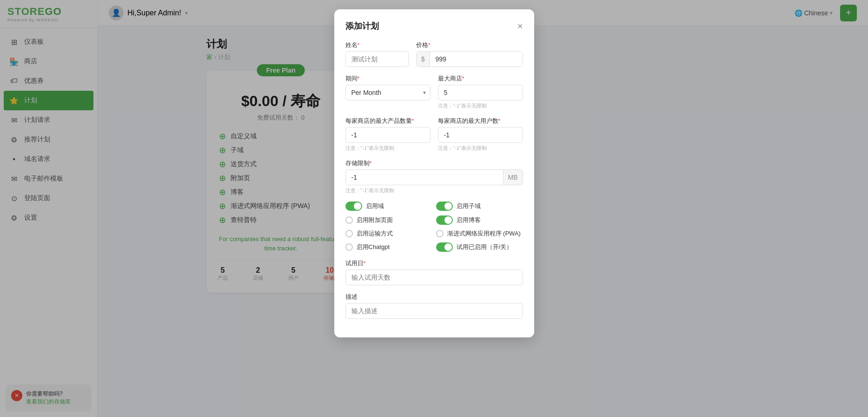  I want to click on max-users-hint: 注意："-1"表示无限制, so click(481, 148).